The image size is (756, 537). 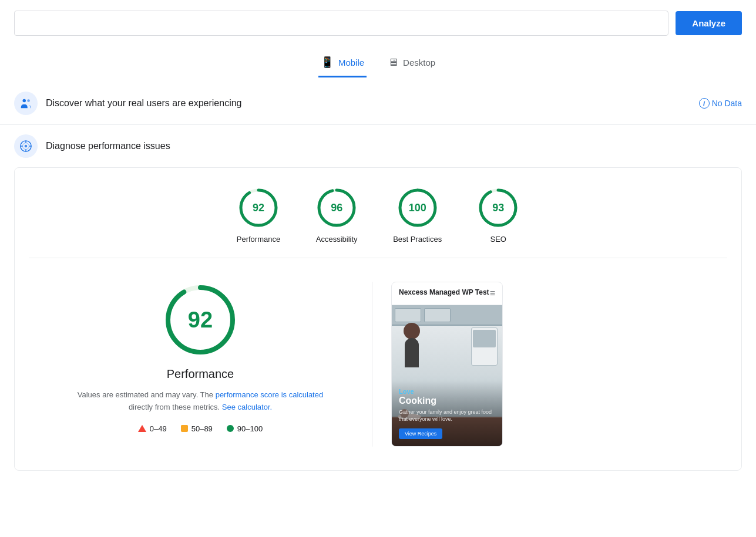 What do you see at coordinates (368, 103) in the screenshot?
I see `real-users-title: Discover what your real users are experi…` at bounding box center [368, 103].